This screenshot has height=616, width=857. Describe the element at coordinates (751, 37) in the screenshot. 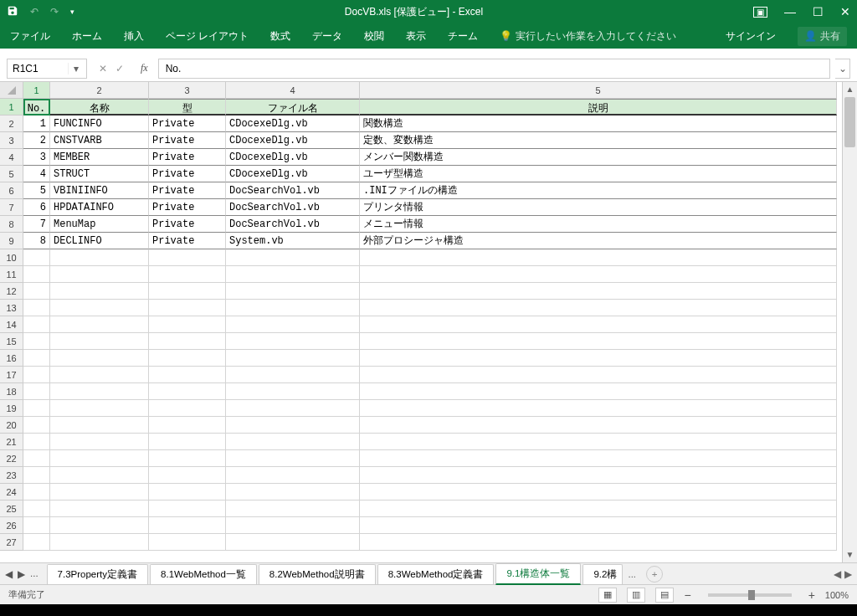

I see `signin-link: サインイン` at that location.